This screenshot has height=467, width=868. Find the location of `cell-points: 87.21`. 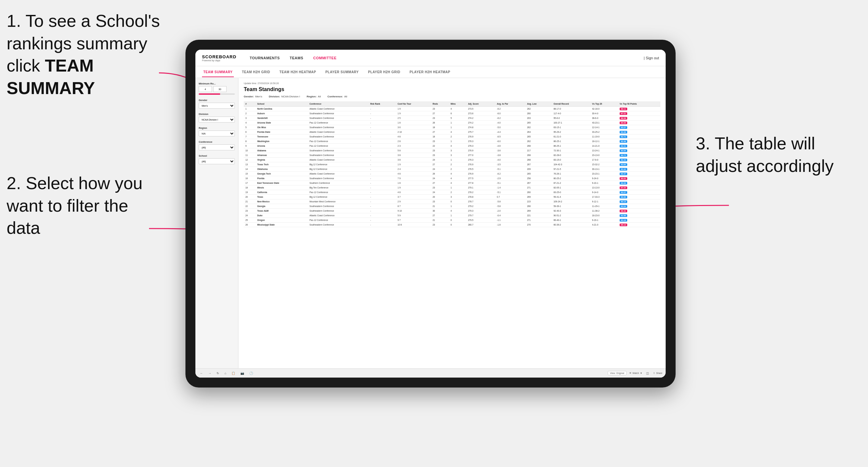

cell-points: 87.21 is located at coordinates (639, 114).